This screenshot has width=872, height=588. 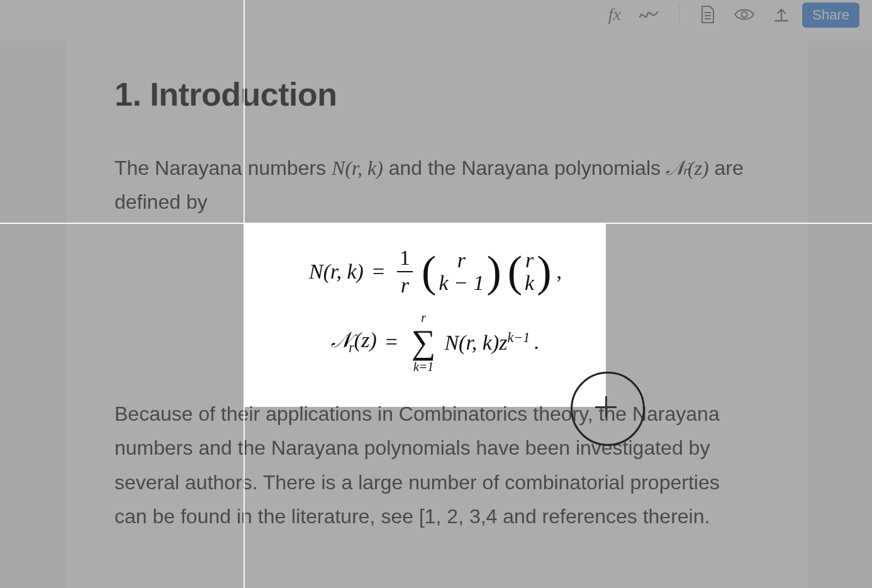 I want to click on binomial-r-k-1: ( r k − 1 ), so click(x=462, y=272).